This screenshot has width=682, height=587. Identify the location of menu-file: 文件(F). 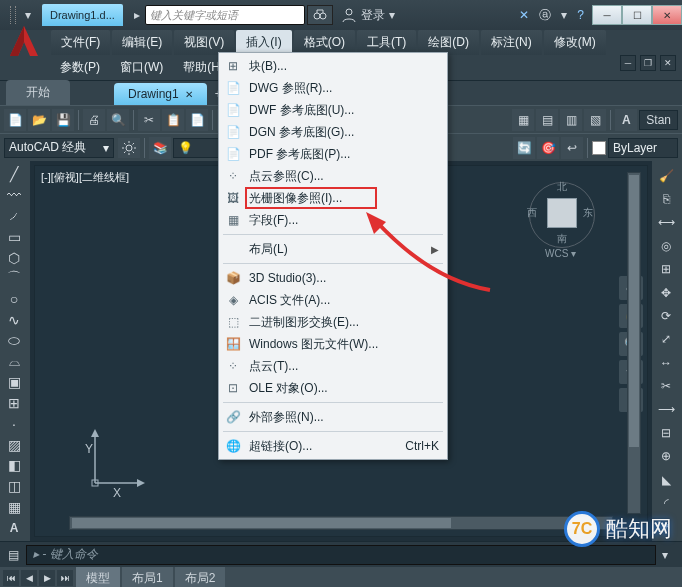
(80, 42).